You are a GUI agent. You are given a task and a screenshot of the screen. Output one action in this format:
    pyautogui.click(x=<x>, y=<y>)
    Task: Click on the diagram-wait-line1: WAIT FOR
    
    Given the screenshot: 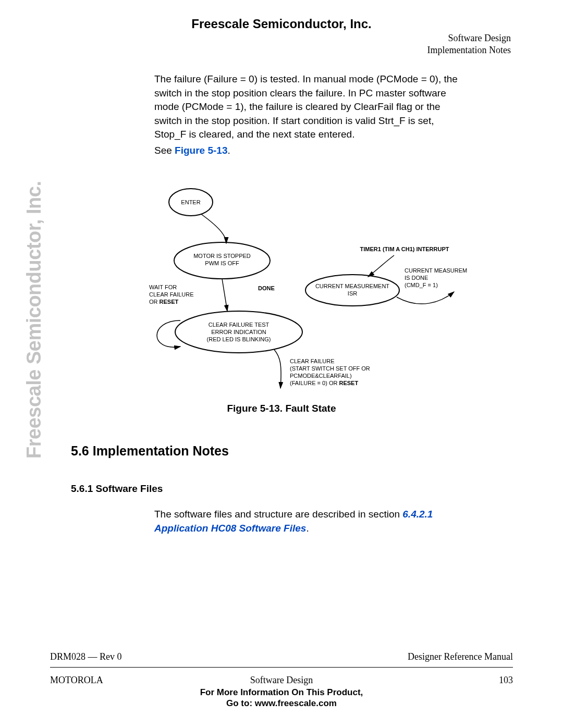 What is the action you would take?
    pyautogui.click(x=163, y=287)
    